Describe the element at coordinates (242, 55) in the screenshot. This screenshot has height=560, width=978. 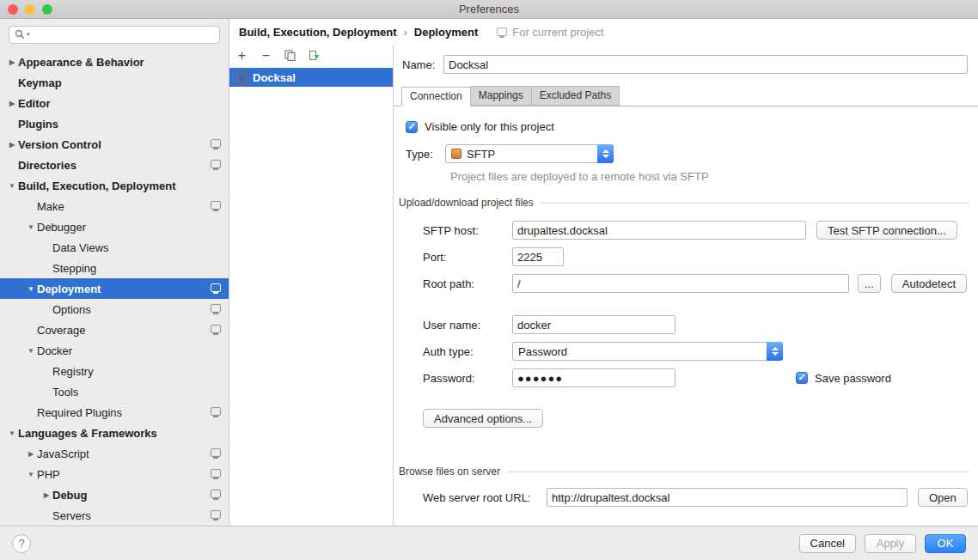
I see `add-icon: +` at that location.